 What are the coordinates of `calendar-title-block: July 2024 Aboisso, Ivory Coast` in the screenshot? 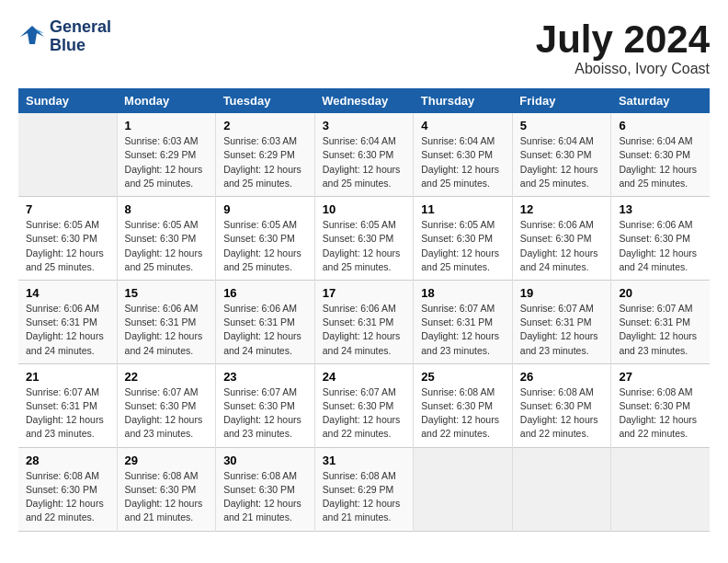 It's located at (623, 48).